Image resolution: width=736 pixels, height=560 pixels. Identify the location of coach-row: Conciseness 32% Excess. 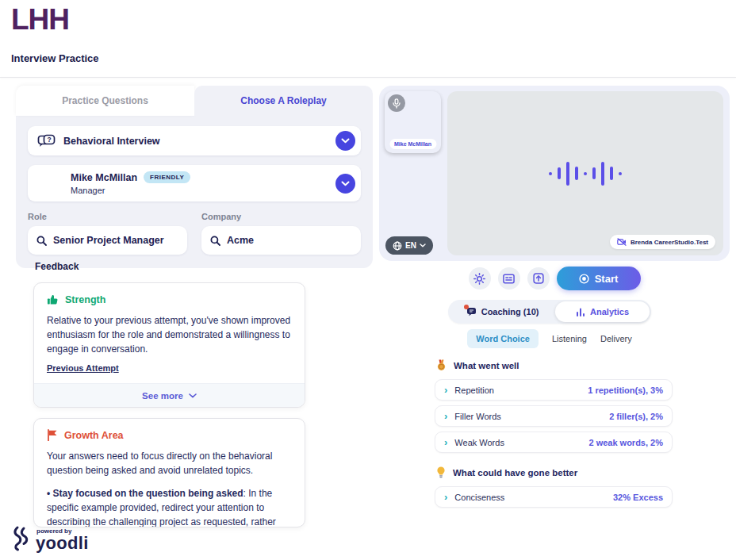
(554, 497).